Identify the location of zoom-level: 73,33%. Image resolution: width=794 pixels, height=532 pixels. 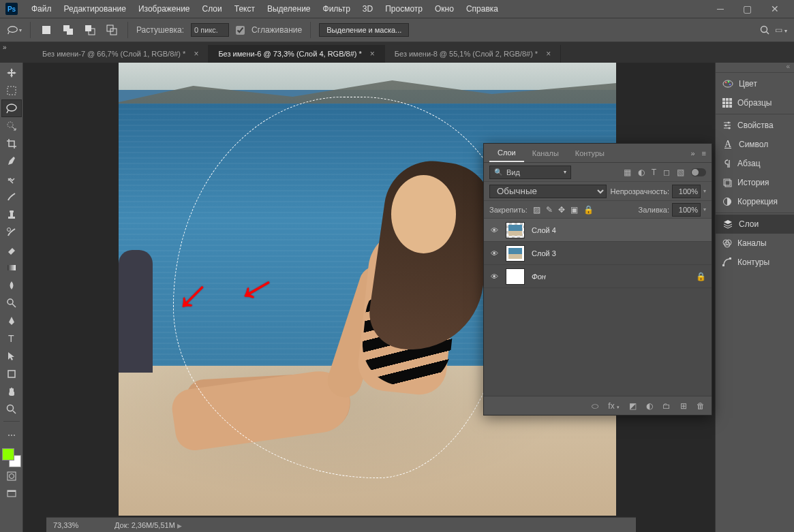
(77, 525).